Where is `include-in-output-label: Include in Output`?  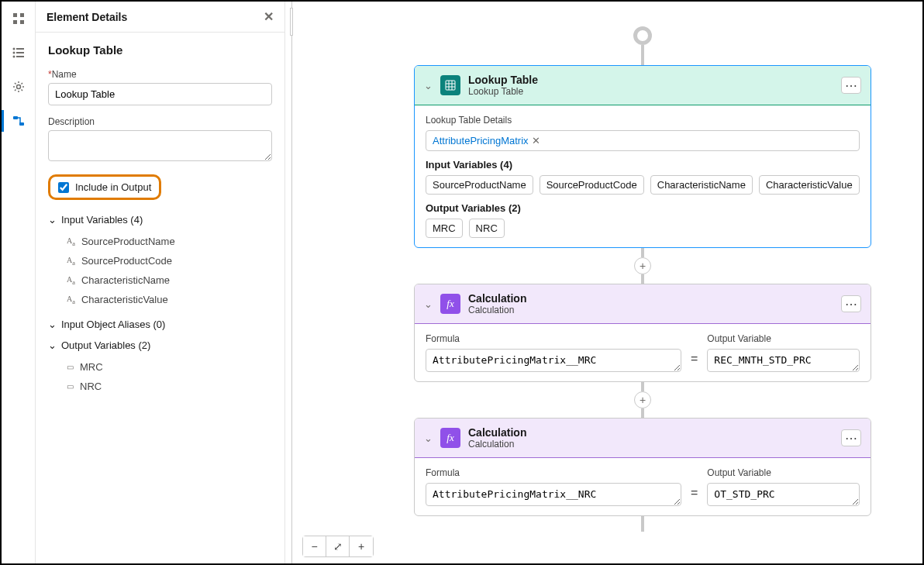
include-in-output-label: Include in Output is located at coordinates (113, 188).